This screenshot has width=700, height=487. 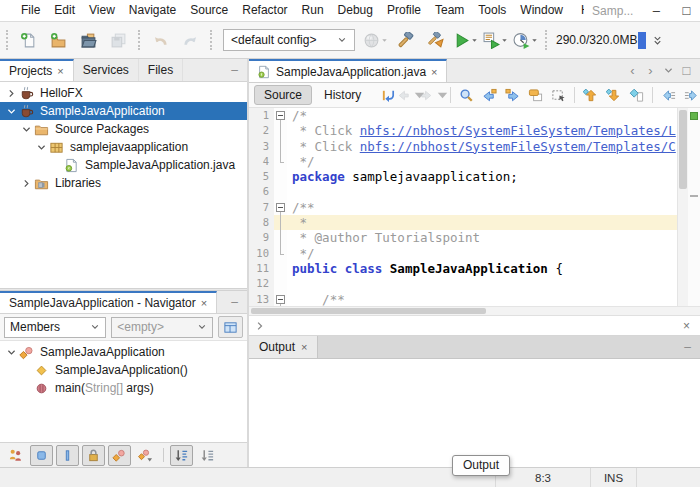 What do you see at coordinates (404, 10) in the screenshot?
I see `menu-profile: Profile` at bounding box center [404, 10].